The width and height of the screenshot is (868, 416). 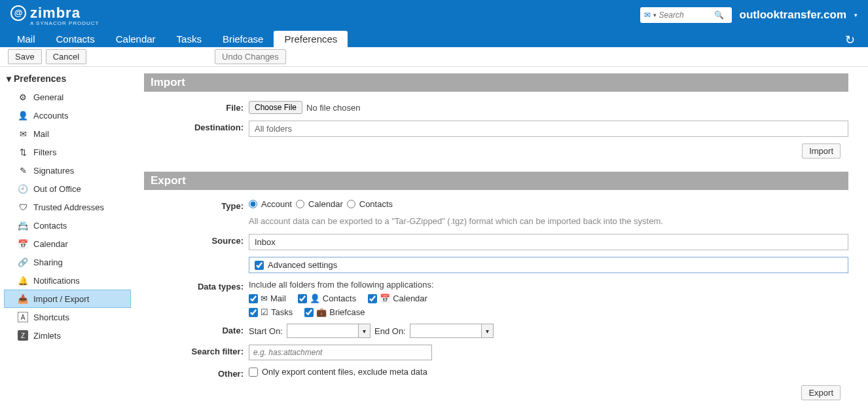 What do you see at coordinates (23, 189) in the screenshot?
I see `clock-icon: 🕘` at bounding box center [23, 189].